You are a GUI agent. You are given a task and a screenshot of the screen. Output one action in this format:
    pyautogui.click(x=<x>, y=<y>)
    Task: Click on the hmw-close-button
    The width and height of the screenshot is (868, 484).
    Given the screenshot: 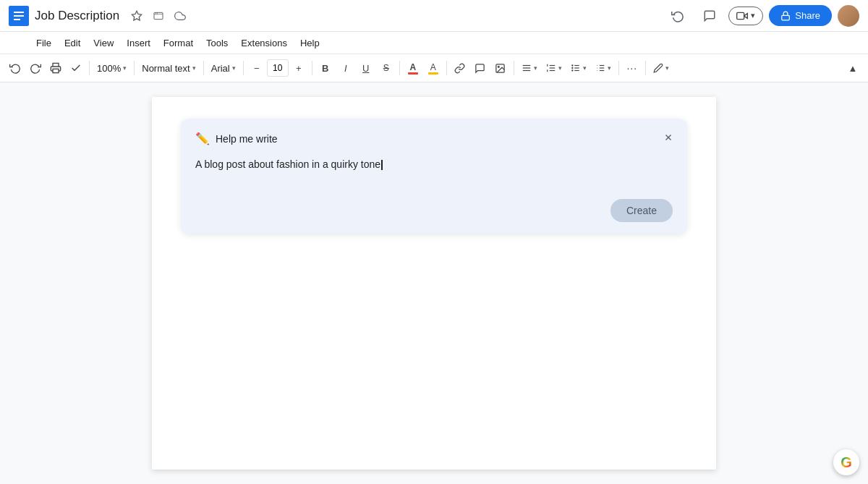 What is the action you would take?
    pyautogui.click(x=668, y=137)
    